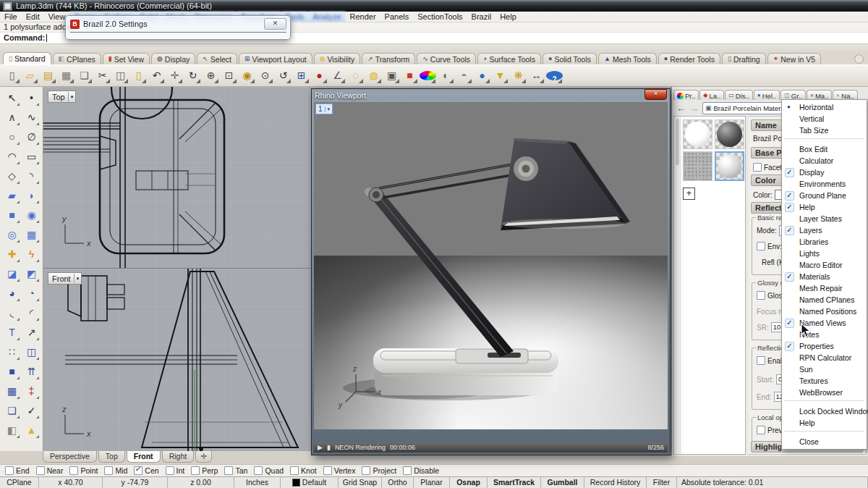  I want to click on tool-button-pyramid: ▲, so click(32, 430).